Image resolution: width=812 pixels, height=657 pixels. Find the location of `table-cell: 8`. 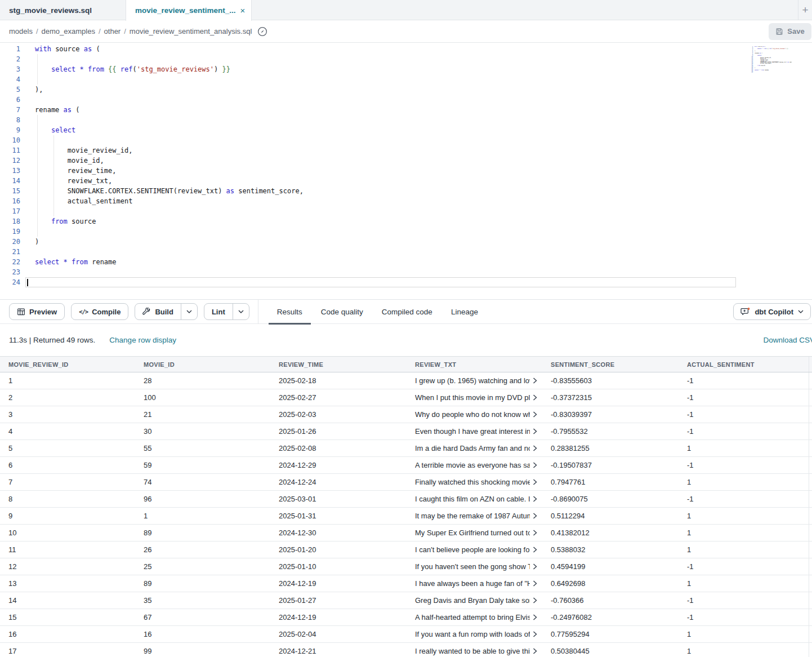

table-cell: 8 is located at coordinates (68, 499).